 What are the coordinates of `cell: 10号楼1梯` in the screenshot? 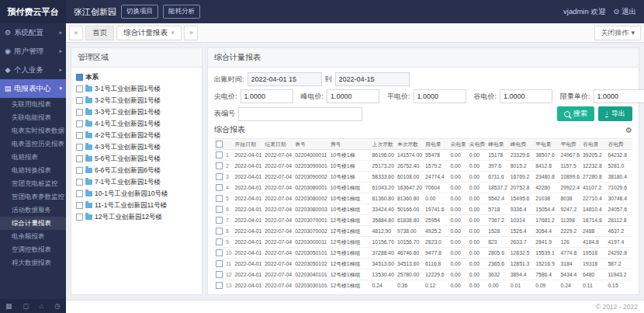 It's located at (350, 155).